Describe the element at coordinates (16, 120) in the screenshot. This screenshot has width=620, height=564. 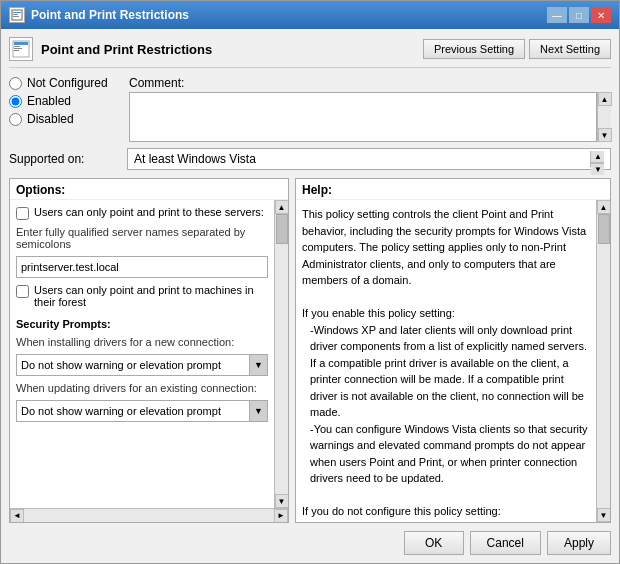
I see `disabled-radio` at that location.